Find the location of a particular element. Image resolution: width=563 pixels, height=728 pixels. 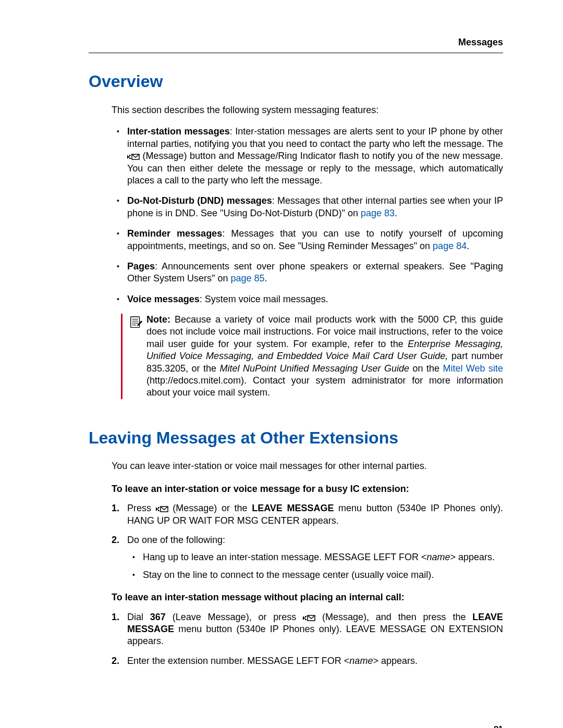

item-dnd: Do-Not-Disturb (DND) messages: Messages … is located at coordinates (315, 207).